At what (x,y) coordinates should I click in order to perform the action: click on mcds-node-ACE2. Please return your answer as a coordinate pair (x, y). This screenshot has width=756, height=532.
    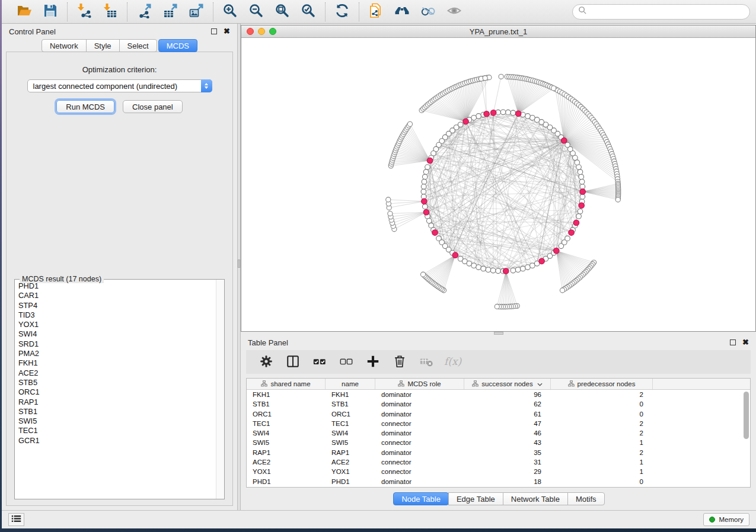
    Looking at the image, I should click on (583, 192).